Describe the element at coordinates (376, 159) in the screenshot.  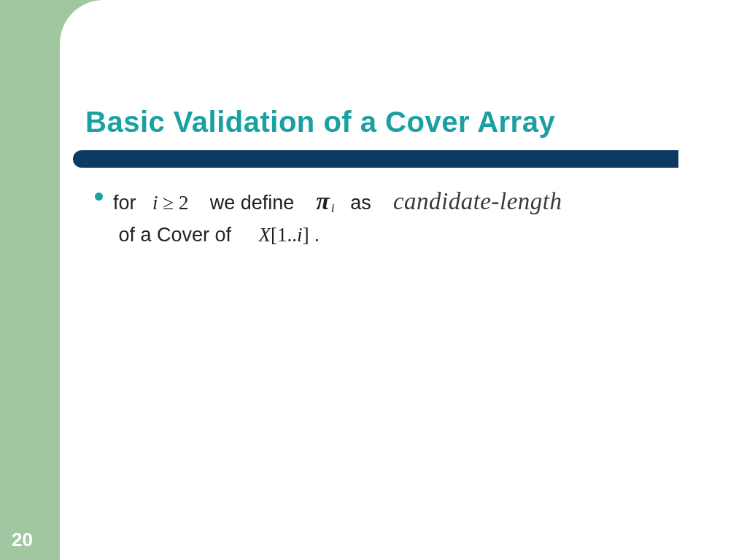
I see `title-underline` at that location.